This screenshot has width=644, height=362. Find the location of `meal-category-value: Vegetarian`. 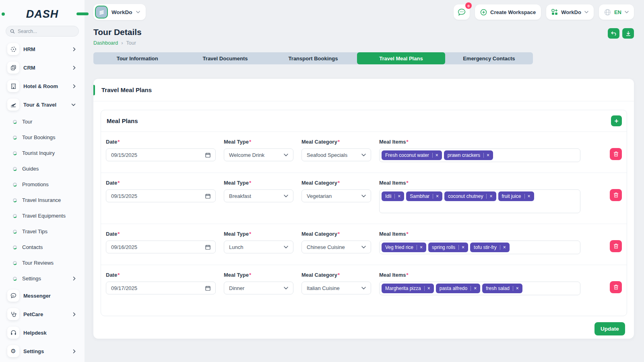

meal-category-value: Vegetarian is located at coordinates (319, 196).